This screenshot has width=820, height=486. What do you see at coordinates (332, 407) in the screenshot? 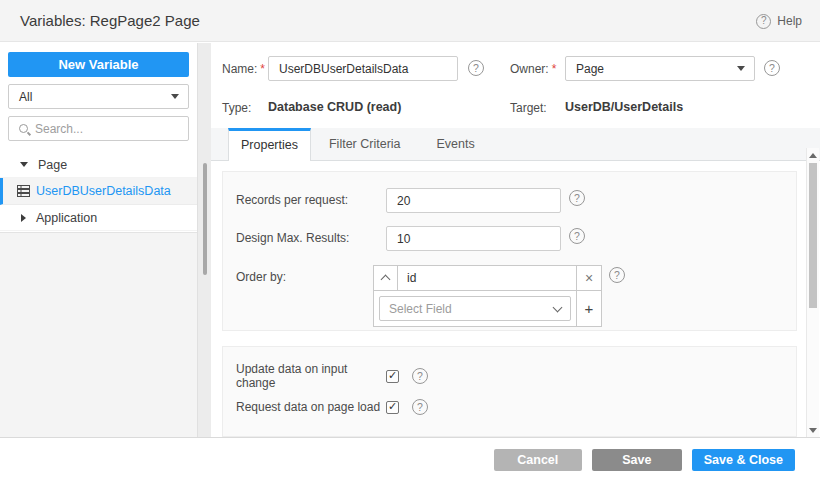
I see `request-on-load-row: Request data on page load ✓ ?` at bounding box center [332, 407].